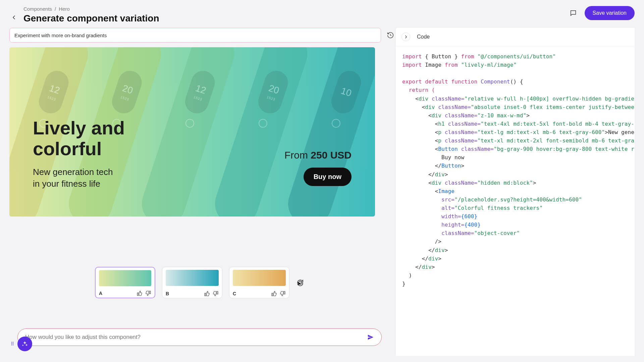 The width and height of the screenshot is (644, 362). What do you see at coordinates (234, 294) in the screenshot?
I see `thumb-label: C` at bounding box center [234, 294].